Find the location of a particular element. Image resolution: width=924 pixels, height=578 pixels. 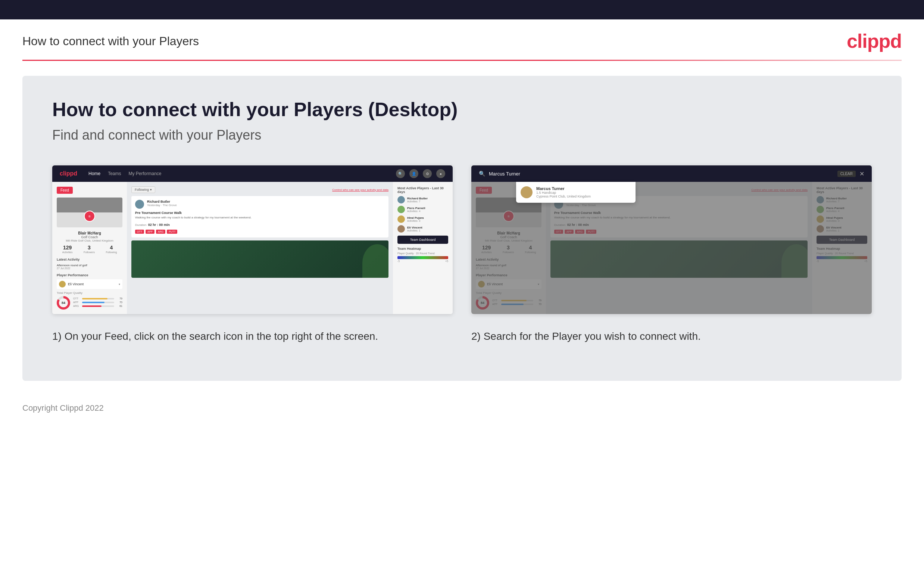

tag-arg: ARG is located at coordinates (160, 232).